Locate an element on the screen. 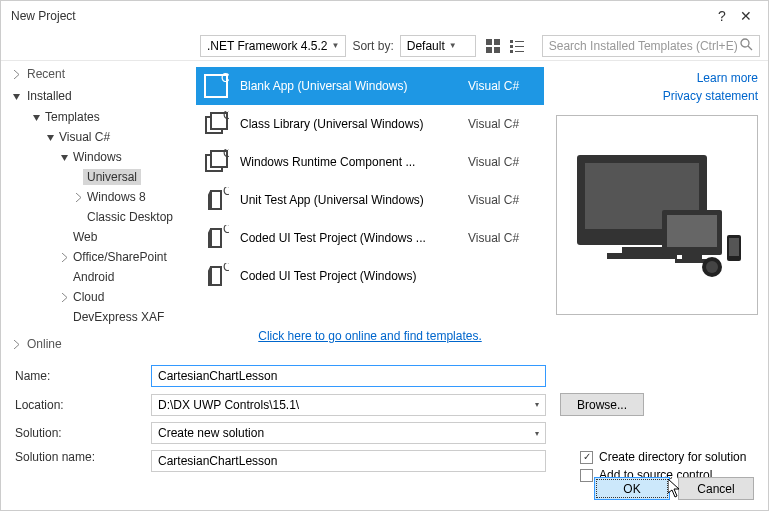 Image resolution: width=769 pixels, height=511 pixels. tree-node-devexpress: DevExpress XAF is located at coordinates (98, 317).